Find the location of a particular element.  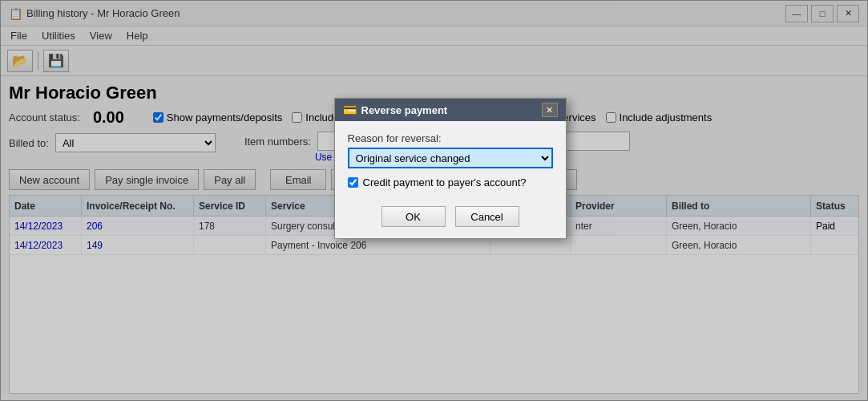

reason-select: Original service changed Other is located at coordinates (450, 158).